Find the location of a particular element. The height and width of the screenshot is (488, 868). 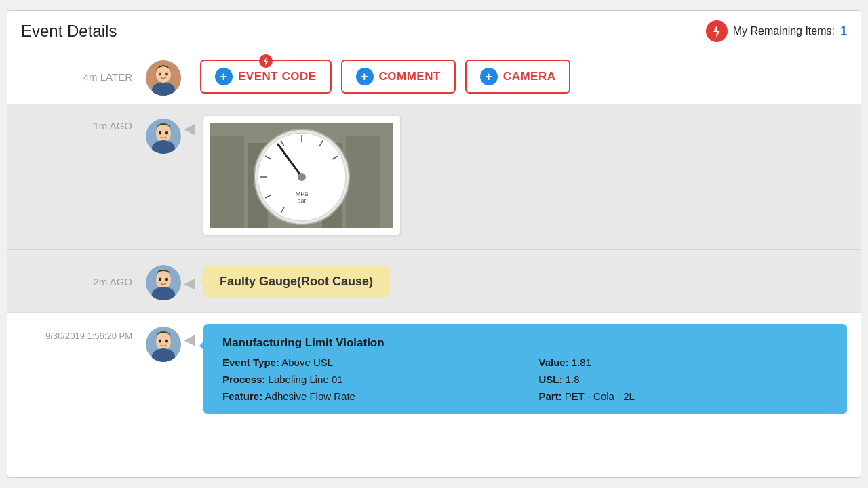

comment-button: + COMMENT is located at coordinates (399, 77).